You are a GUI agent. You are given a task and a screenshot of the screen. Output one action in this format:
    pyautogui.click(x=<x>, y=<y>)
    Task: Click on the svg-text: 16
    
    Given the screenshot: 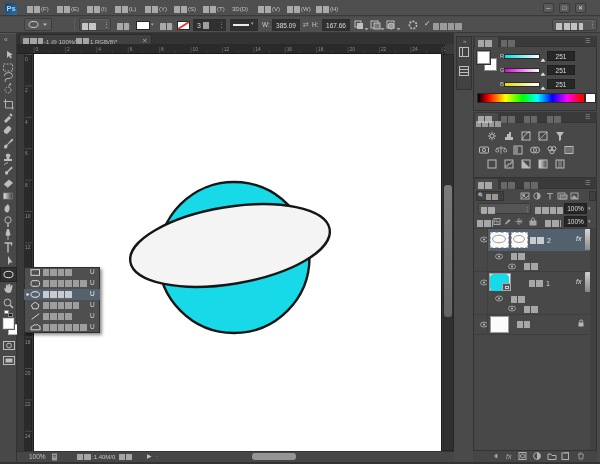 What is the action you would take?
    pyautogui.click(x=290, y=50)
    